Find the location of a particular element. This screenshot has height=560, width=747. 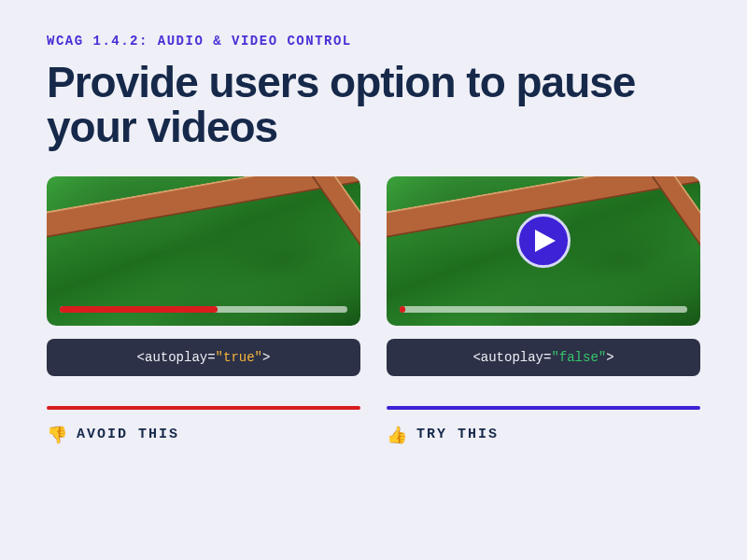

video-thumbnail-try is located at coordinates (543, 251).